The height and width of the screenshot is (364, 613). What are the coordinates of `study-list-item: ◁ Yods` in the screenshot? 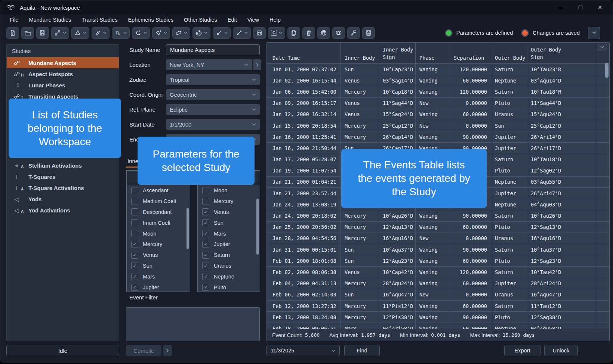 It's located at (63, 199).